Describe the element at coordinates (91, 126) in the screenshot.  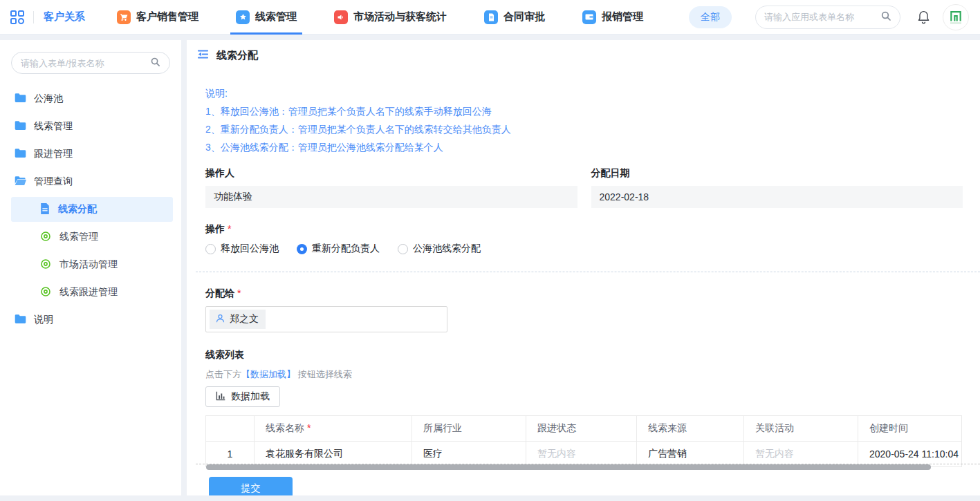
I see `sidebar-item-lead-management: 线索管理` at that location.